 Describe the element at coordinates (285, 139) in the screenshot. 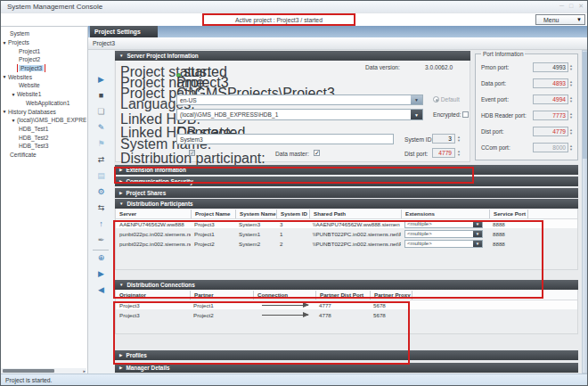

I see `system-name-input: System3` at that location.